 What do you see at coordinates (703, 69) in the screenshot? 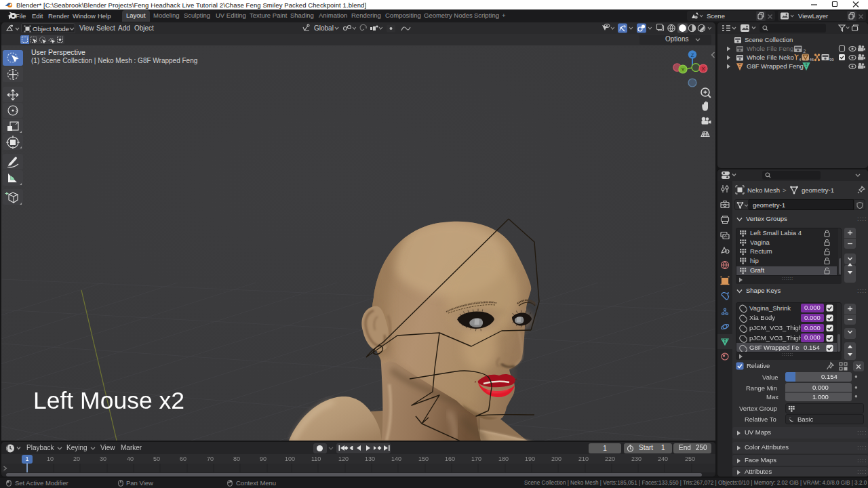
I see `svg-text: X` at bounding box center [703, 69].